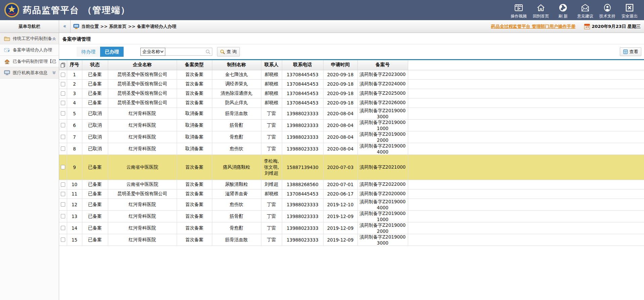 The width and height of the screenshot is (644, 300). I want to click on query-button-label: 查 询, so click(231, 52).